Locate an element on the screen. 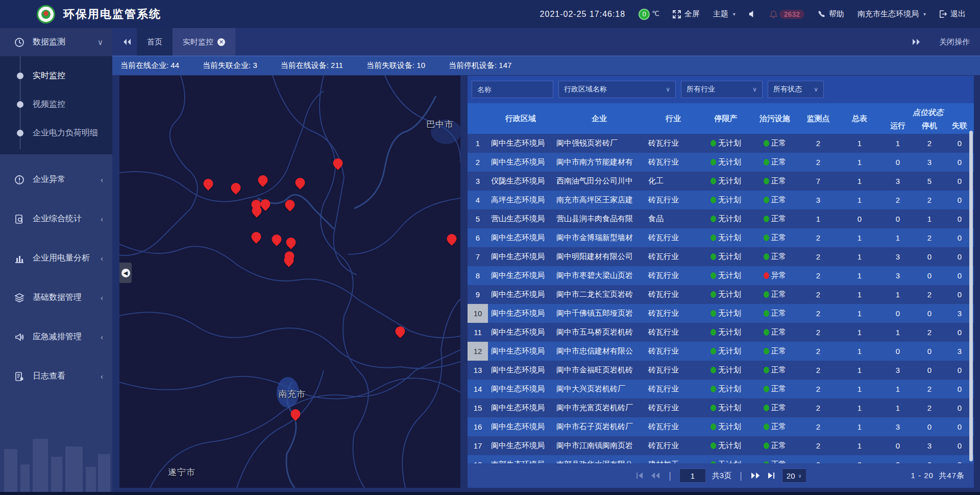 The height and width of the screenshot is (495, 980). sidebar-item-企业异常: 企业异常‹ is located at coordinates (56, 180).